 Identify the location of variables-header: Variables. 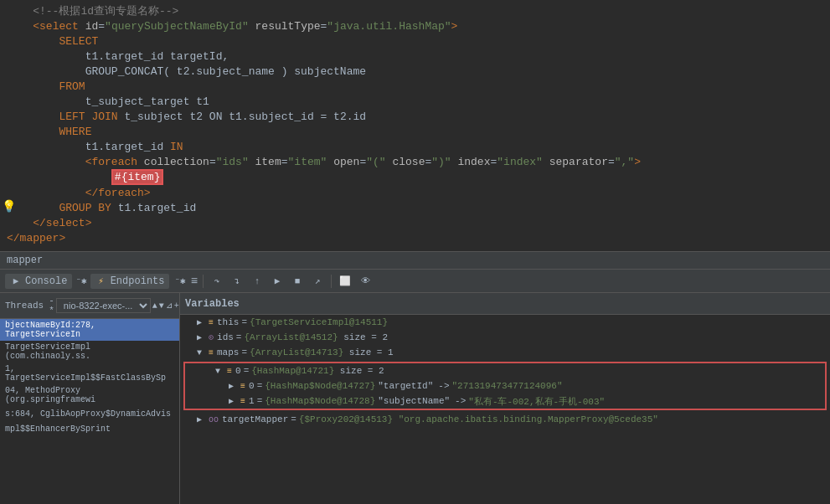
(505, 304).